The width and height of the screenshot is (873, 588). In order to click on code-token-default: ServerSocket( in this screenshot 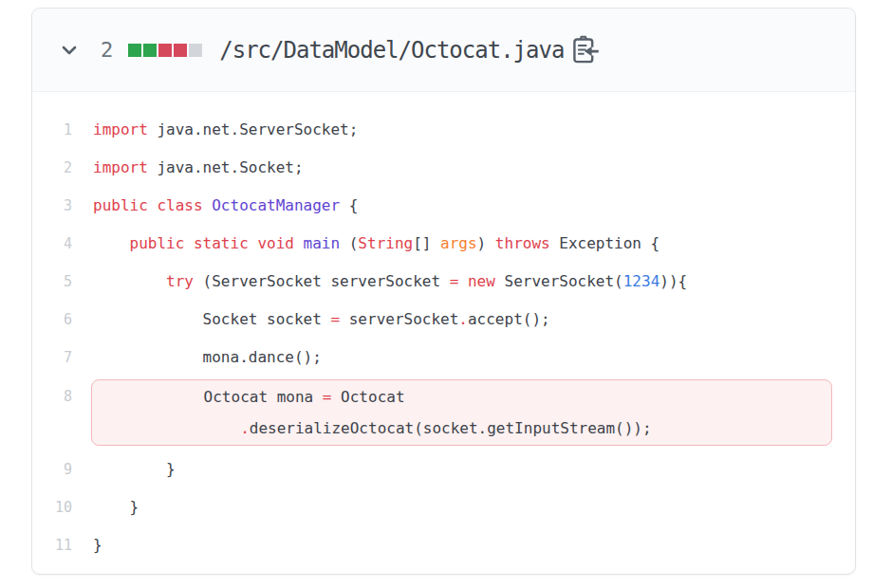, I will do `click(560, 281)`.